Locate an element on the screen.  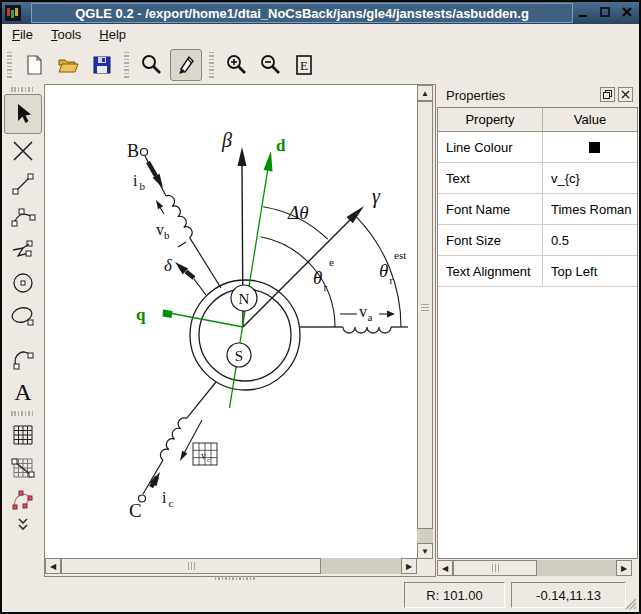
table-row: Text Alignment Top Left is located at coordinates (538, 272).